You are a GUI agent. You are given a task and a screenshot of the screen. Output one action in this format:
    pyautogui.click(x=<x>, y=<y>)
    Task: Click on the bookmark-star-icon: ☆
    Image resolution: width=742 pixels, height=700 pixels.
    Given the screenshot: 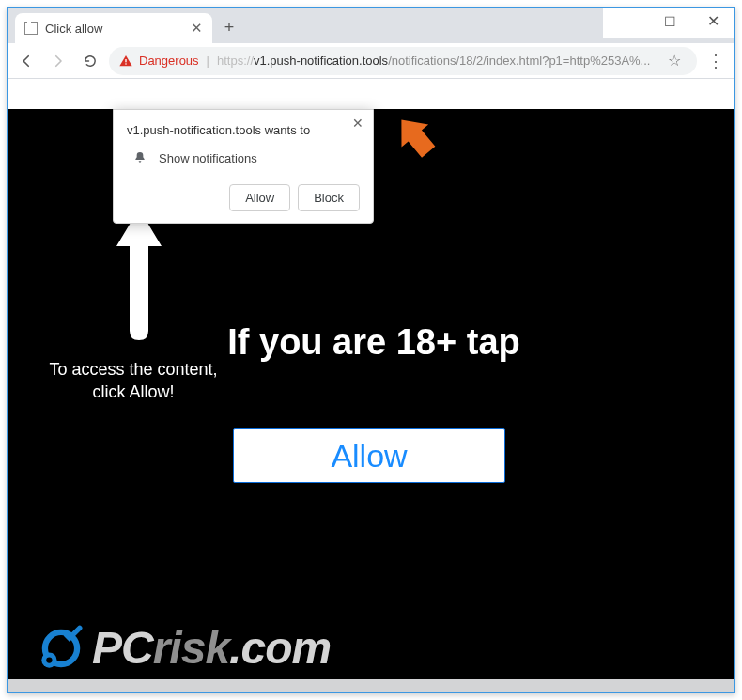 What is the action you would take?
    pyautogui.click(x=674, y=60)
    